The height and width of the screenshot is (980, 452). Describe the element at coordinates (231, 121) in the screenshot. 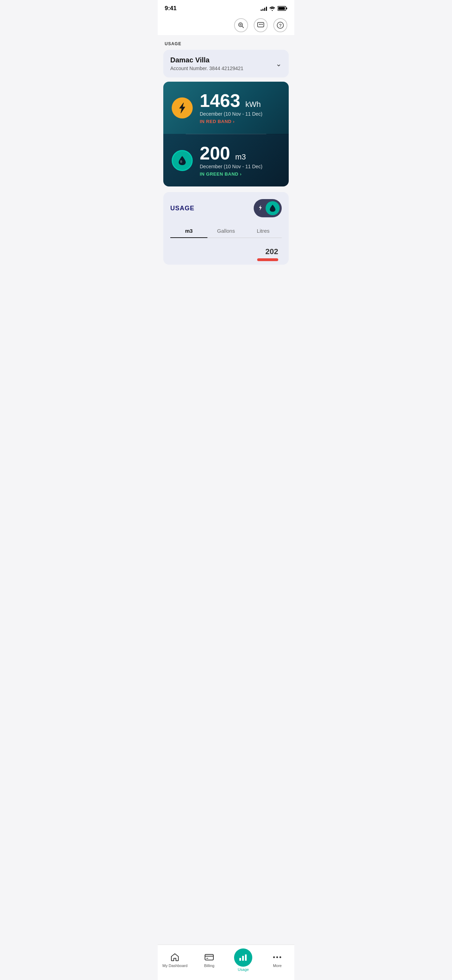

I see `electricity-band: IN RED BAND` at that location.